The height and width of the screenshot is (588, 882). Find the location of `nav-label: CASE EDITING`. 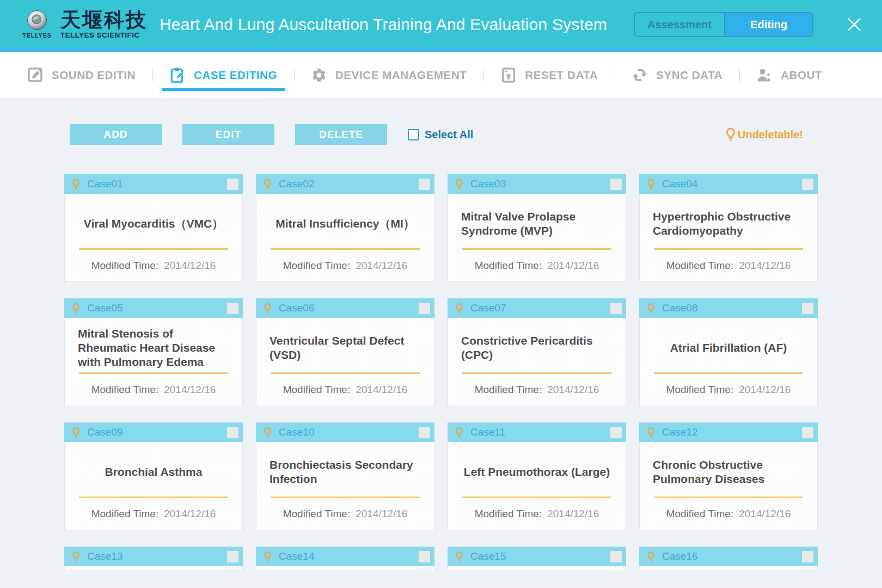

nav-label: CASE EDITING is located at coordinates (235, 75).